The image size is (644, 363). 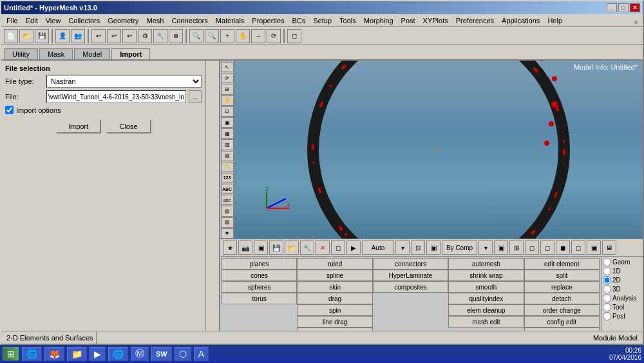 What do you see at coordinates (176, 36) in the screenshot?
I see `tb8: ⊕` at bounding box center [176, 36].